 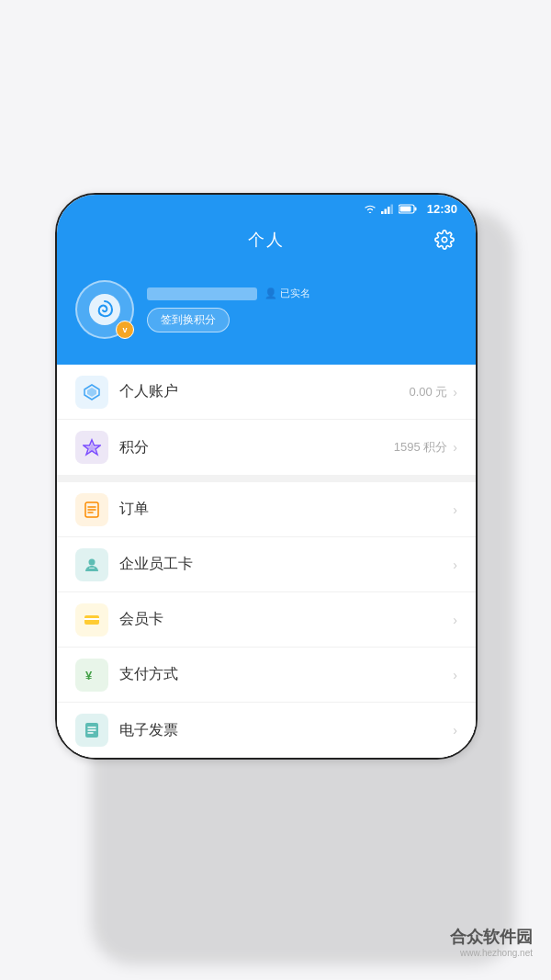 I want to click on invoice-chevron: ›, so click(x=455, y=730).